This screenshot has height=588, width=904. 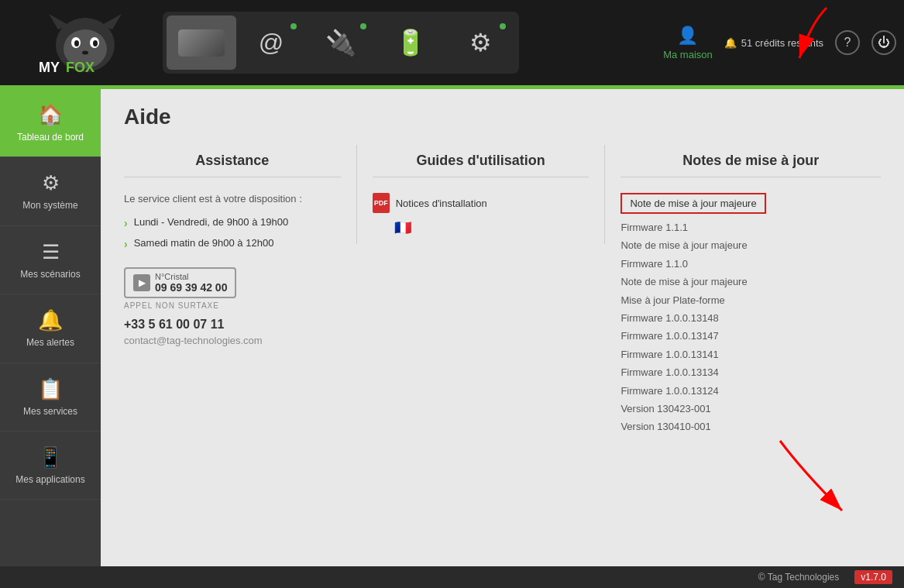 I want to click on footer-version: v1.7.0, so click(x=874, y=577).